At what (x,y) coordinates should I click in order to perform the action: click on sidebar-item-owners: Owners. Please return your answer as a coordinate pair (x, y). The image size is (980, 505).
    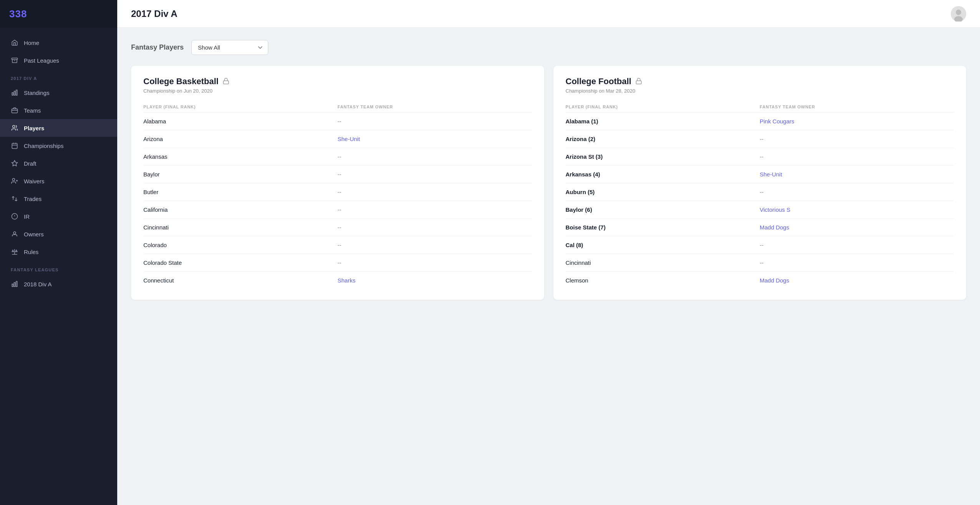
    Looking at the image, I should click on (58, 234).